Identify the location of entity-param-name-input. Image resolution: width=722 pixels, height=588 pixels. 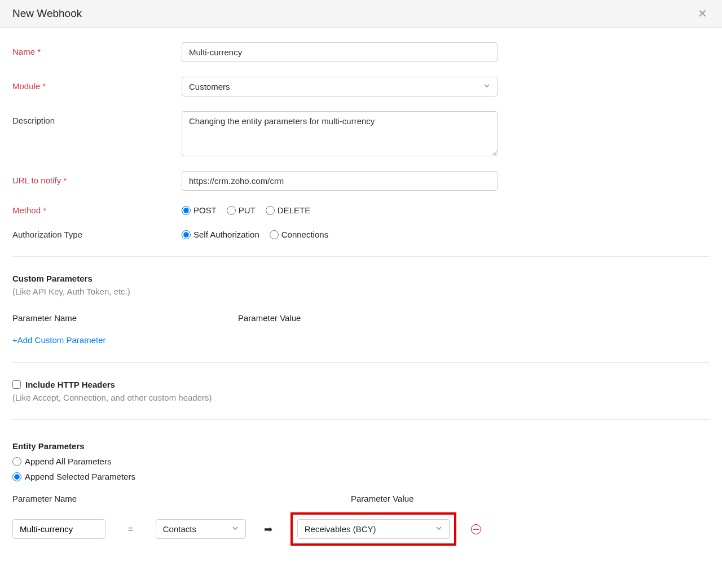
(59, 529).